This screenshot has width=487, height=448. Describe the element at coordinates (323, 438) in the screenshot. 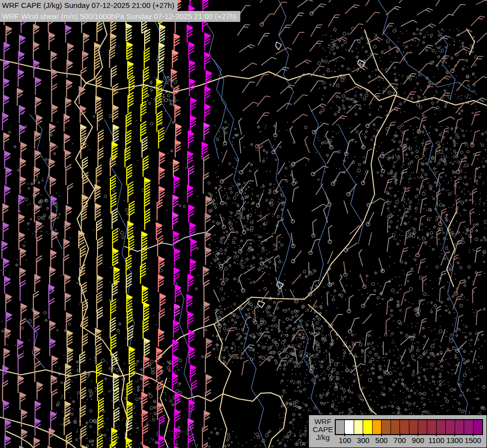

I see `legend-label-units: J/kg` at that location.